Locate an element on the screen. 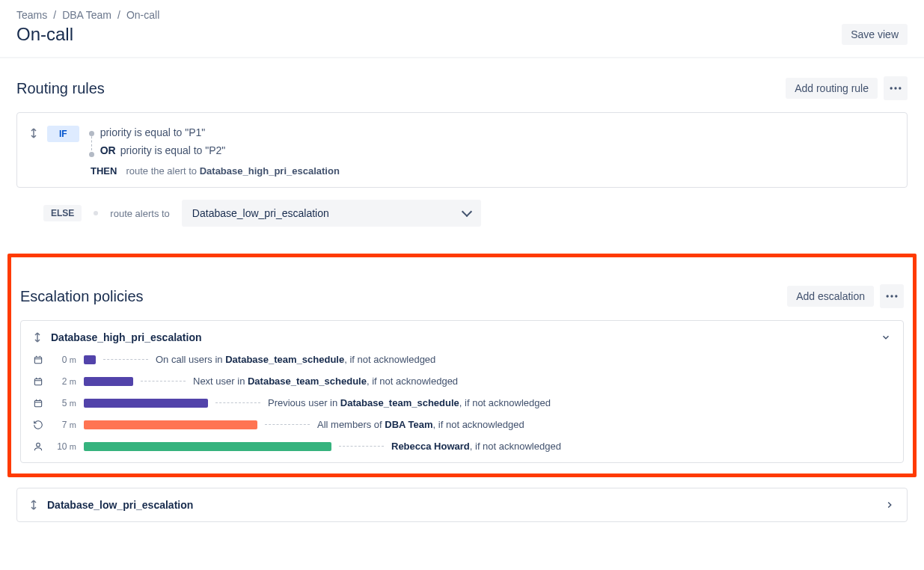 The height and width of the screenshot is (570, 924). if-lozenge: IF is located at coordinates (63, 134).